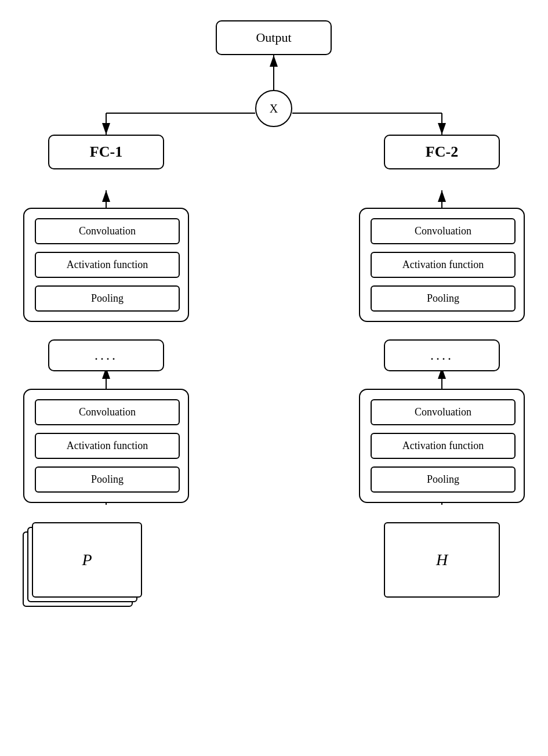  What do you see at coordinates (442, 560) in the screenshot?
I see `h-label: H` at bounding box center [442, 560].